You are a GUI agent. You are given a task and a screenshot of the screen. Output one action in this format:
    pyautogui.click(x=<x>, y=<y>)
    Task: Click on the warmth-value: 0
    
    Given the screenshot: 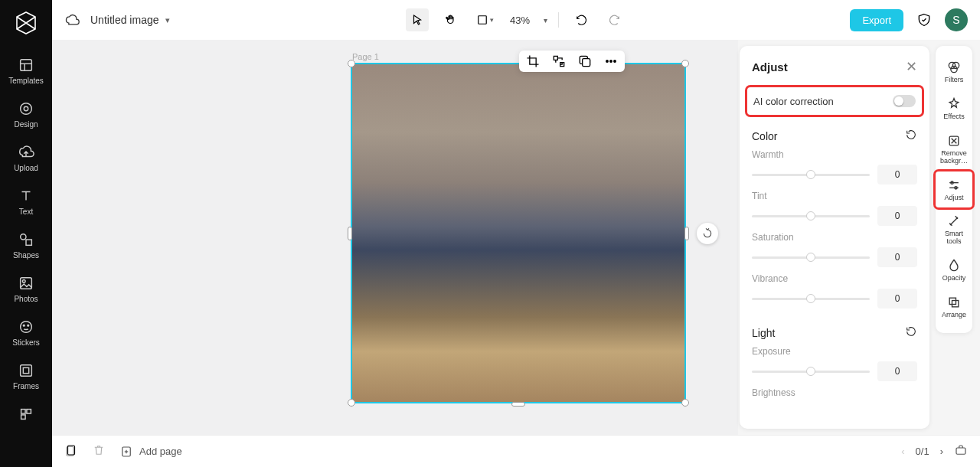 What is the action you would take?
    pyautogui.click(x=897, y=175)
    